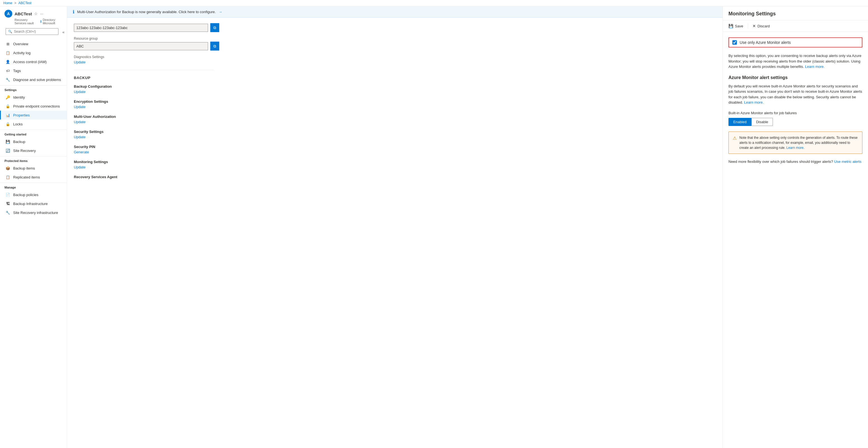  Describe the element at coordinates (848, 162) in the screenshot. I see `use-metric-alerts-link: Use metric alerts` at that location.